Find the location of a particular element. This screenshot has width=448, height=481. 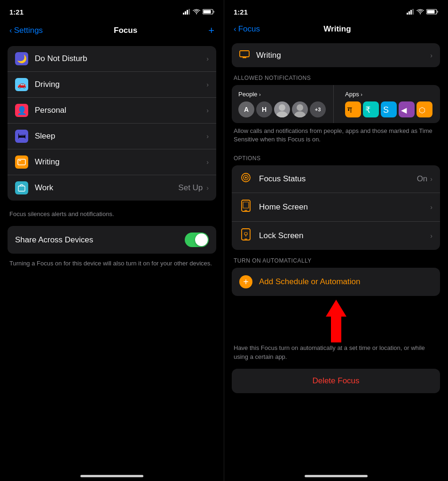

back-label-right: Focus is located at coordinates (249, 29).